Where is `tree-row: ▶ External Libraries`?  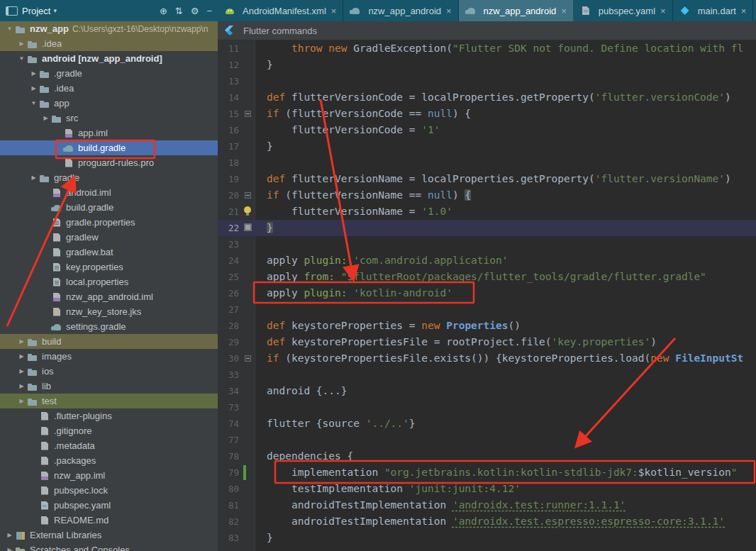 tree-row: ▶ External Libraries is located at coordinates (109, 535).